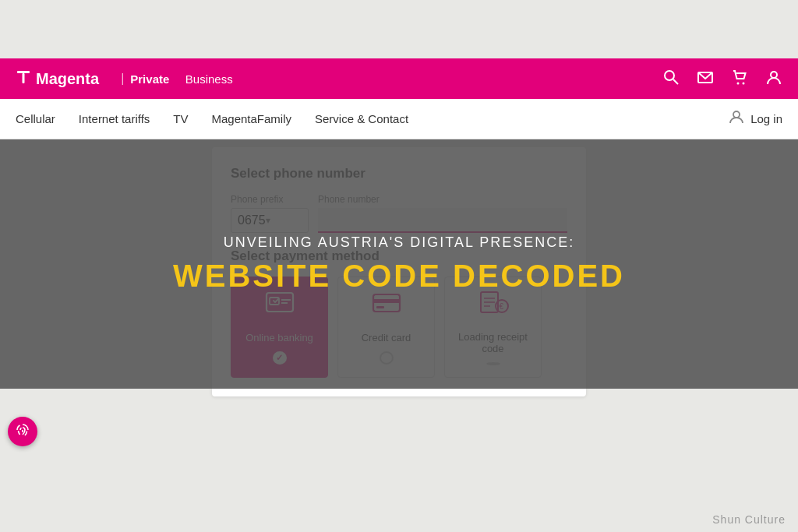  Describe the element at coordinates (23, 432) in the screenshot. I see `fingerprint-button` at that location.